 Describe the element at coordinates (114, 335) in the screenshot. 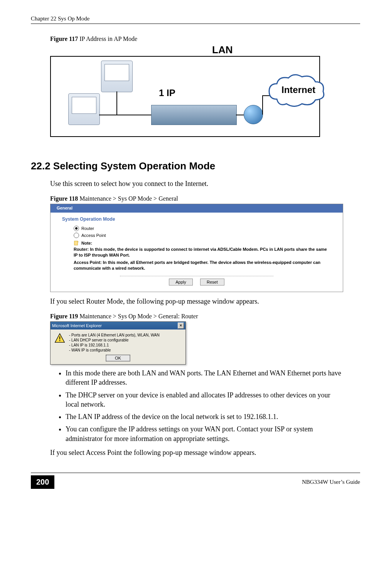

I see `ie-line: - Ports are LAN (4 Ethernet LAN ports), …` at that location.